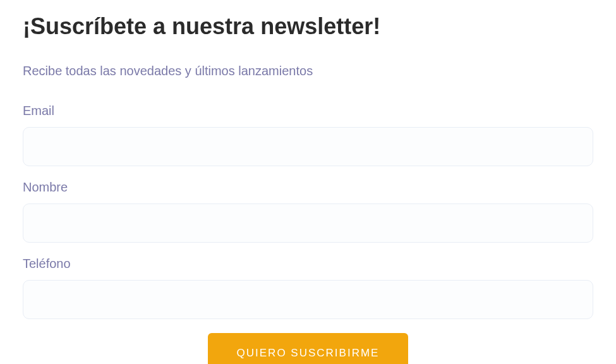  I want to click on subscribe-button: QUIERO SUSCRIBIRME, so click(308, 349).